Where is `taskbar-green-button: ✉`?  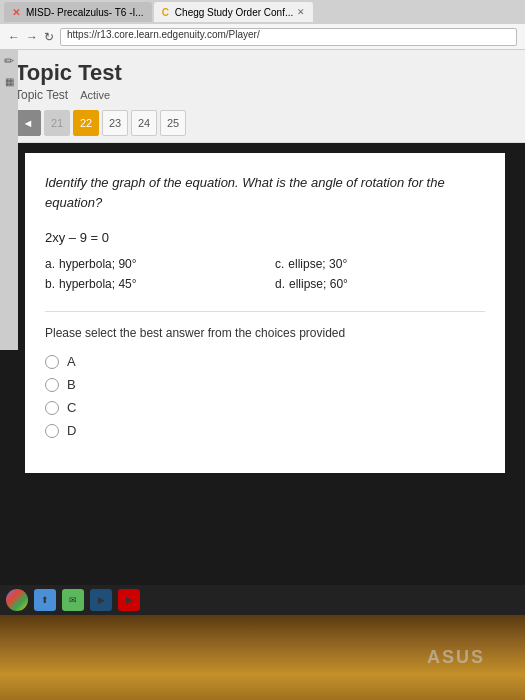 taskbar-green-button: ✉ is located at coordinates (73, 600).